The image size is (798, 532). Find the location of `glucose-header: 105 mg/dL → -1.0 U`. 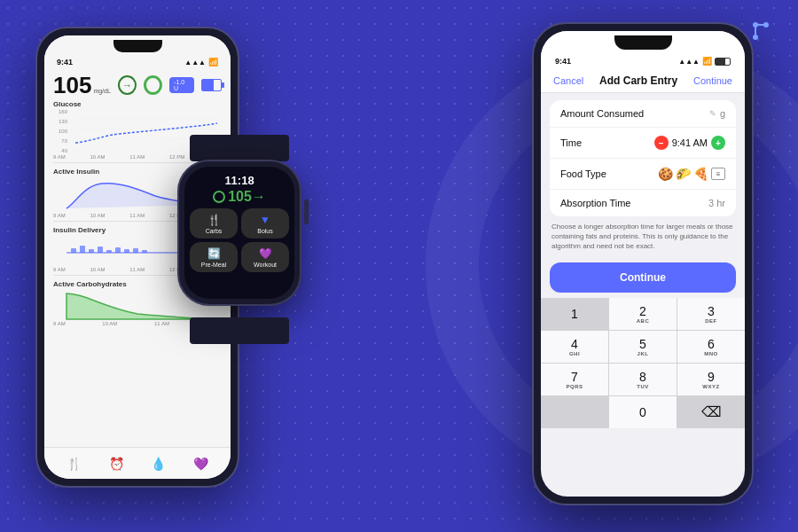

glucose-header: 105 mg/dL → -1.0 U is located at coordinates (137, 83).